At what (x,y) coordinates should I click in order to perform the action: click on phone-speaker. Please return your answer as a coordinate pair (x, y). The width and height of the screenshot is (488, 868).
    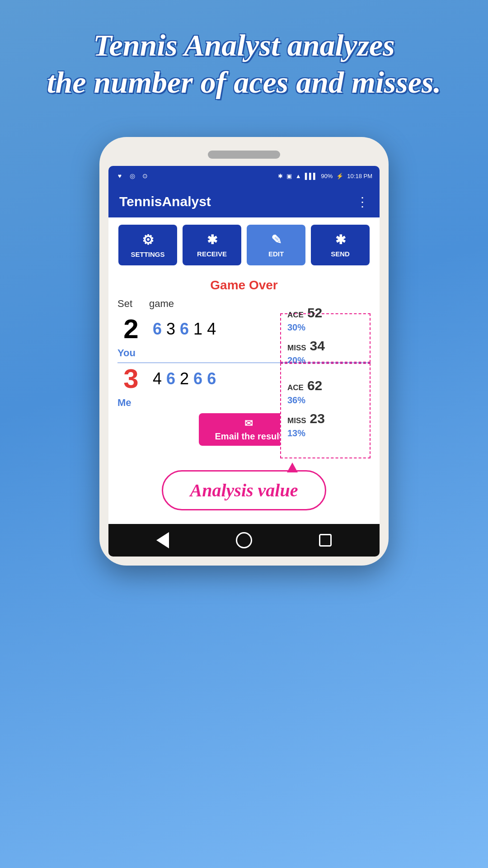
    Looking at the image, I should click on (244, 155).